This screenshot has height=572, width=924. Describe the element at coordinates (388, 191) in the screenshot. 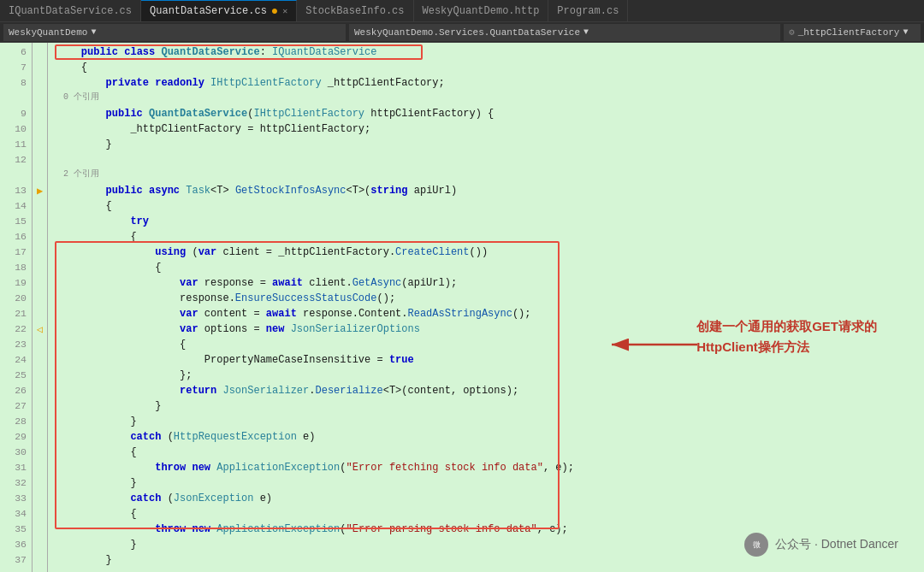

I see `code-token: string` at that location.